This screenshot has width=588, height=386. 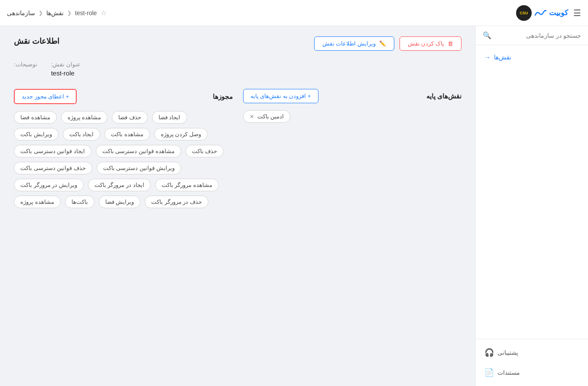 What do you see at coordinates (281, 96) in the screenshot?
I see `add-base-role-label: + افزودن به نقش‌های پایه` at bounding box center [281, 96].